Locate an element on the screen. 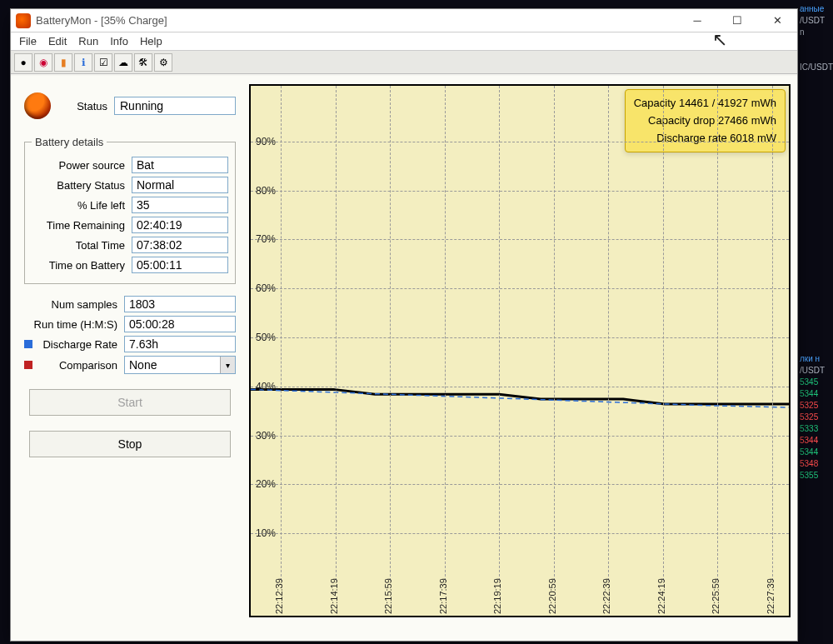  y-tick-label: 50% is located at coordinates (266, 337).